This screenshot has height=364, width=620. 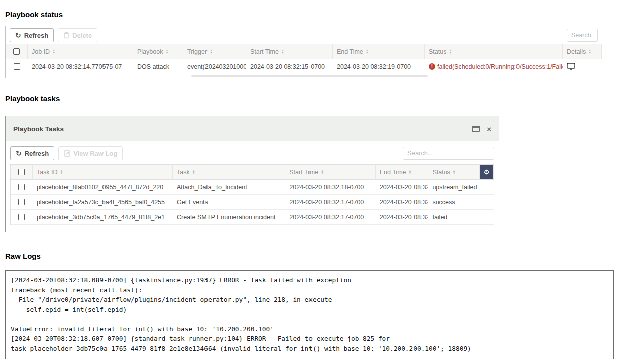 What do you see at coordinates (158, 51) in the screenshot?
I see `column-header-playbook: Playbook ▲▼` at bounding box center [158, 51].